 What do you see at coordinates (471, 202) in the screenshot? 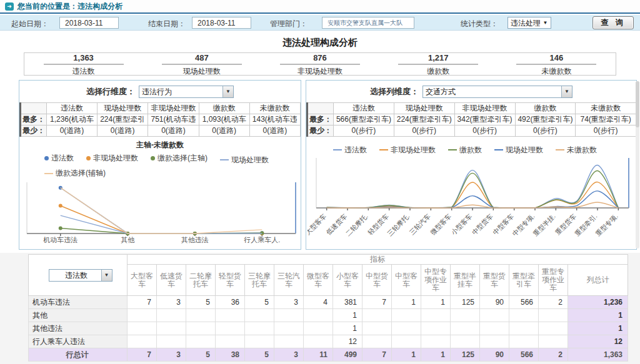
I see `column-dimension-chart: 大型客车低速货车二轮摩托.轻型货车三轮摩托.三轮汽车微型客车小型客车中型货车中型…` at bounding box center [471, 202].